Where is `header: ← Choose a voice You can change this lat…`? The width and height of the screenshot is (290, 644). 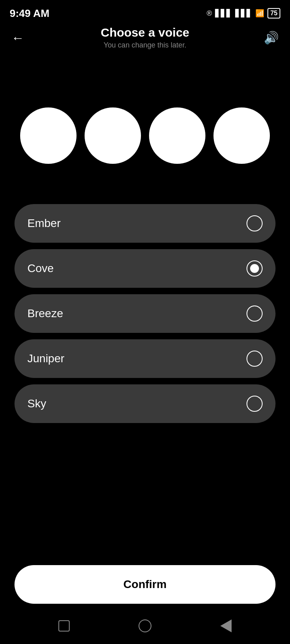 header: ← Choose a voice You can change this lat… is located at coordinates (145, 38).